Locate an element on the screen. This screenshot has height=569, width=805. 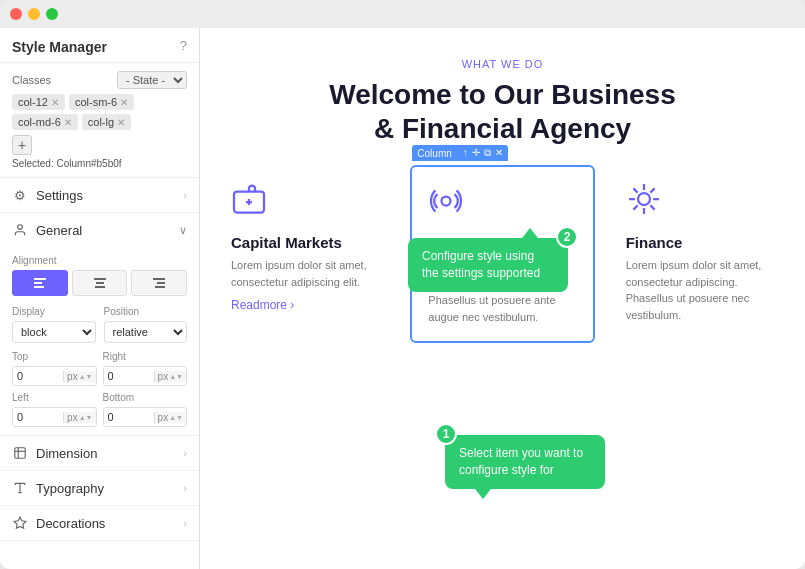
classes-label: Classes - State - is located at coordinates (100, 80).